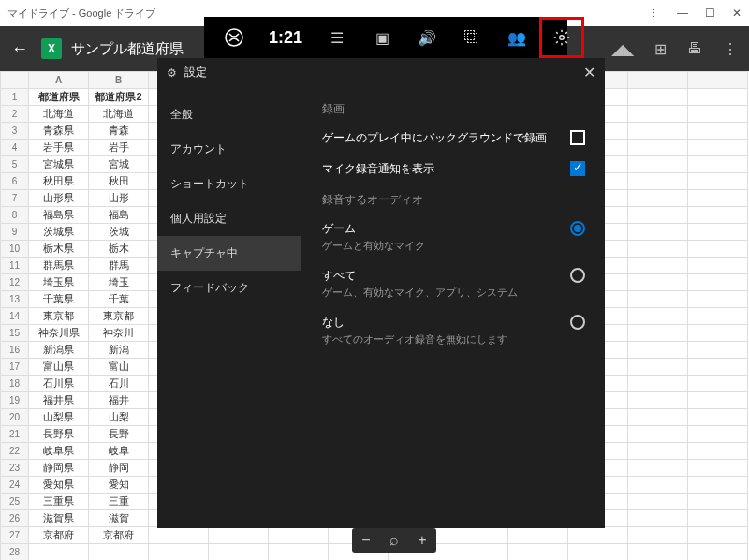  I want to click on gear-icon: ⚙, so click(172, 73).